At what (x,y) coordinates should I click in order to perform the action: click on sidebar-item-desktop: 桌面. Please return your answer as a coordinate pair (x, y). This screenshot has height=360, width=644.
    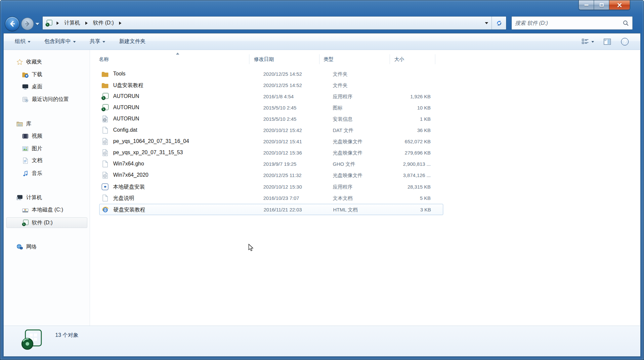
    Looking at the image, I should click on (32, 87).